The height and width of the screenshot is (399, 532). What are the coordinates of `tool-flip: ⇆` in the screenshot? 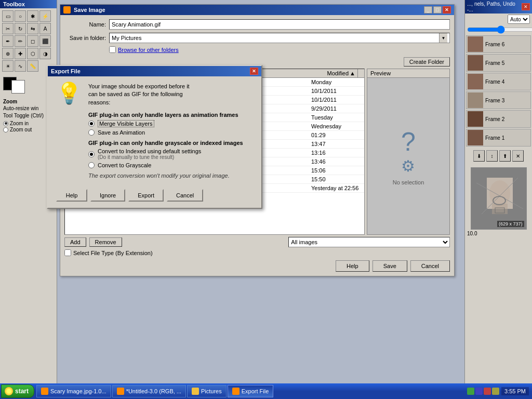 It's located at (33, 29).